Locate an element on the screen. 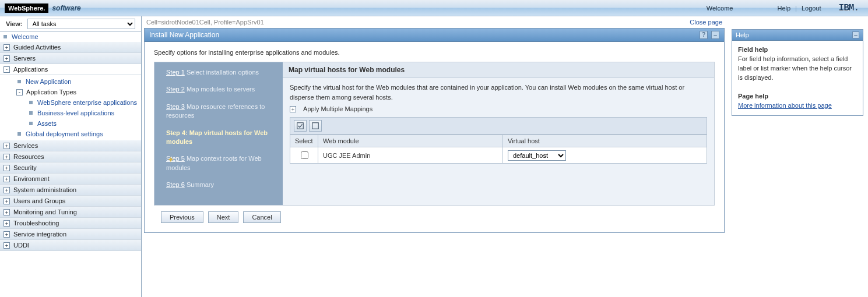 This screenshot has width=868, height=297. nav-welcome: Welcome is located at coordinates (71, 37).